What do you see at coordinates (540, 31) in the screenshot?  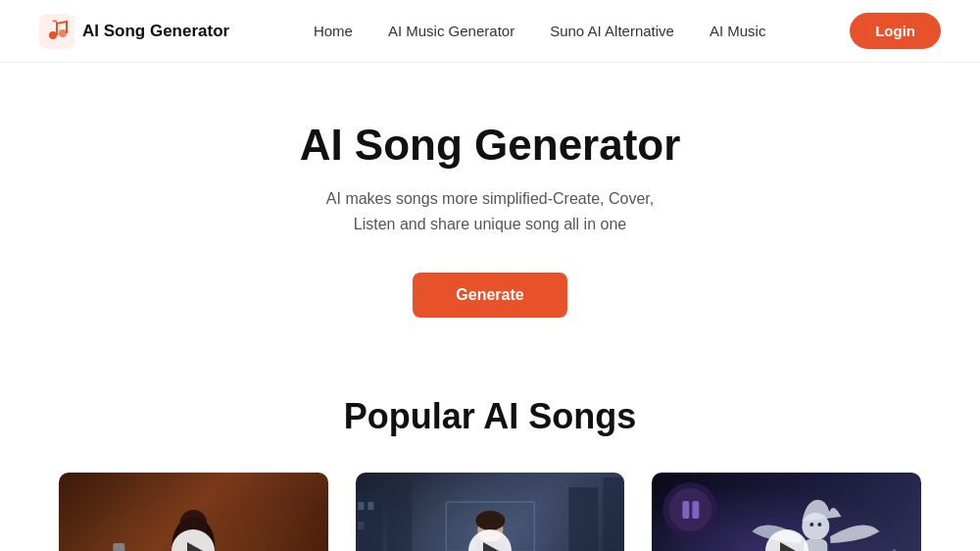 I see `main-nav: Home AI Music Generator Suno AI Alternat…` at bounding box center [540, 31].